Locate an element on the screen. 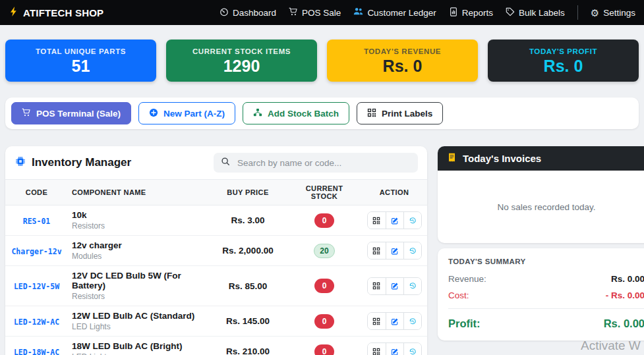 The image size is (644, 355). invoices-panel-header: Today's Invoices is located at coordinates (541, 158).